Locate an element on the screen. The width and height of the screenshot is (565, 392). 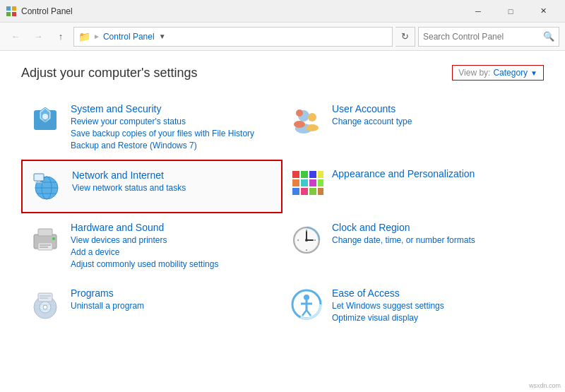
hardware-sound-link-1: View devices and printers is located at coordinates (173, 240).